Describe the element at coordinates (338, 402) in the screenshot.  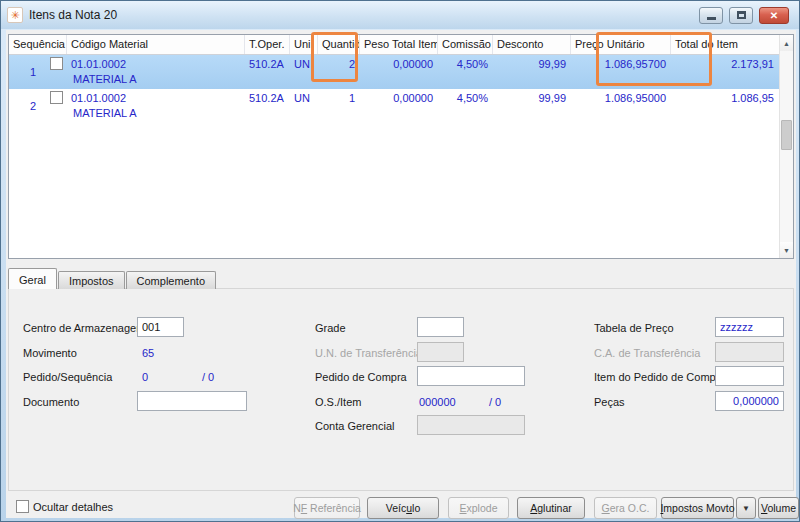
I see `label-os-item: O.S./Item` at that location.